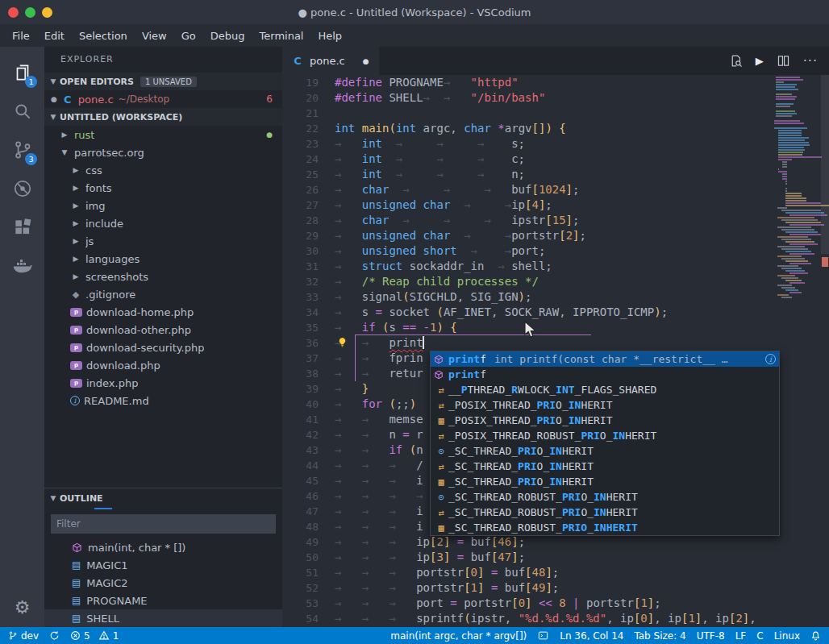 This screenshot has width=829, height=644. Describe the element at coordinates (605, 374) in the screenshot. I see `completion-item: printf` at that location.